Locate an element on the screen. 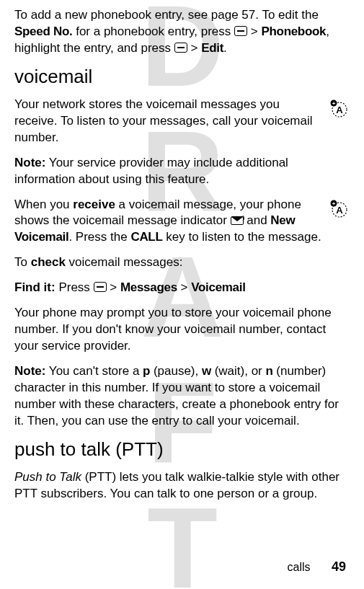 The width and height of the screenshot is (364, 589). messages-label: Messages is located at coordinates (148, 287).